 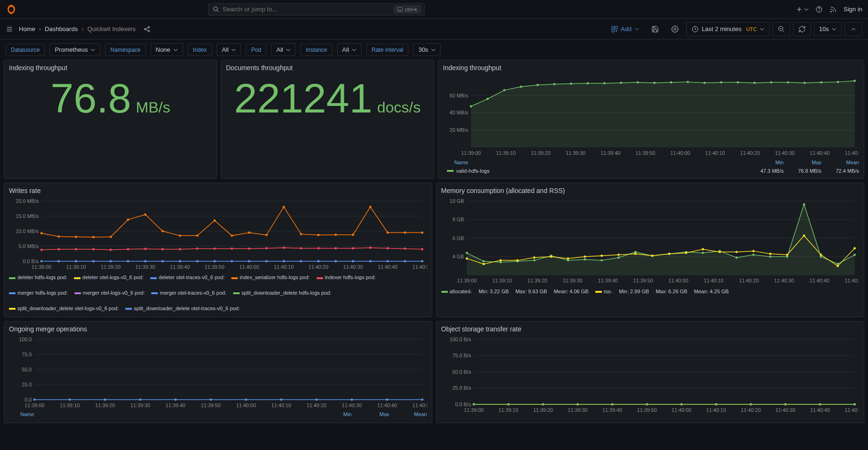 What do you see at coordinates (427, 50) in the screenshot?
I see `var-rate: 30s` at bounding box center [427, 50].